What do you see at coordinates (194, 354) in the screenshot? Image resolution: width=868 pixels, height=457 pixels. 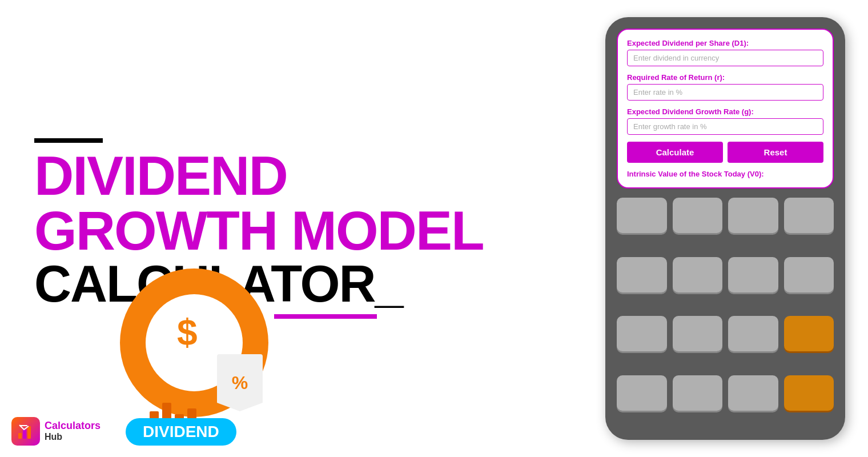 I see `dividend-illustration: $ % DIVIDEND` at bounding box center [194, 354].